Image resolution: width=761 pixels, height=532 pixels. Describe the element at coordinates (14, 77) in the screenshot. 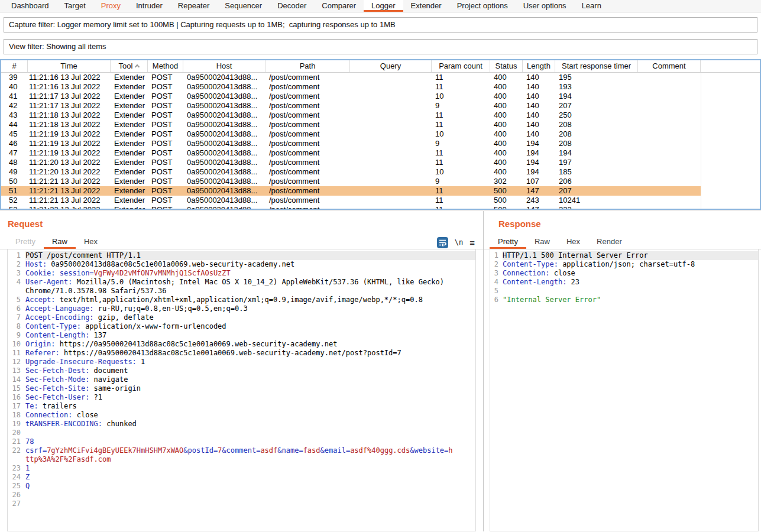

I see `cell-num: 39` at that location.